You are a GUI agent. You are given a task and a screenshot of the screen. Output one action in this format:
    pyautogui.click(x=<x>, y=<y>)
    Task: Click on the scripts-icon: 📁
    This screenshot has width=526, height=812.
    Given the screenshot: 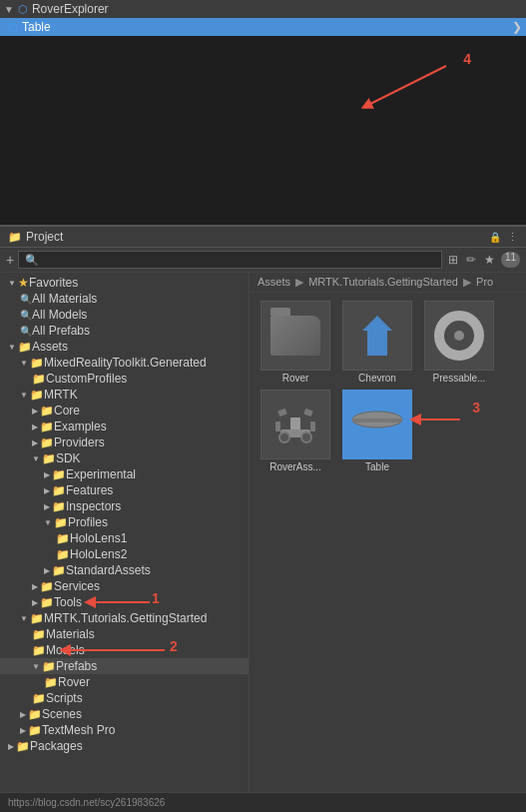 What is the action you would take?
    pyautogui.click(x=39, y=699)
    